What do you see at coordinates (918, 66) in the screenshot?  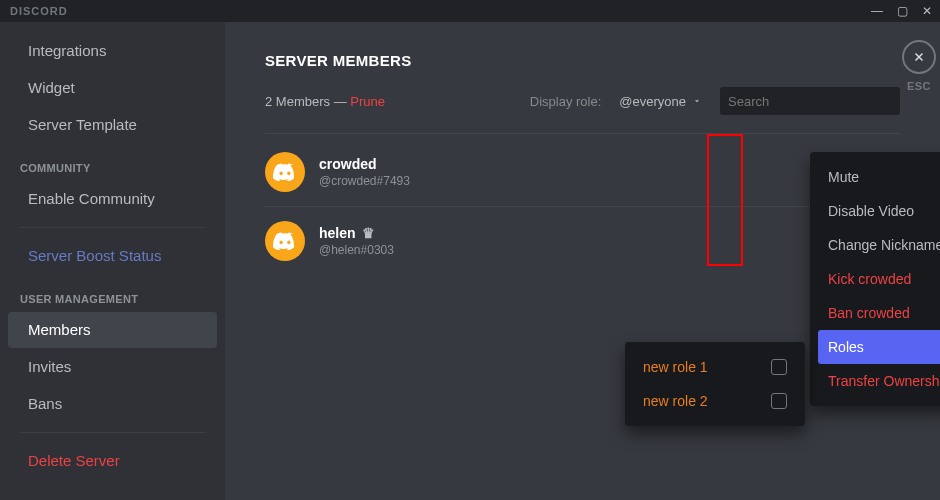 I see `close-settings: ESC` at bounding box center [918, 66].